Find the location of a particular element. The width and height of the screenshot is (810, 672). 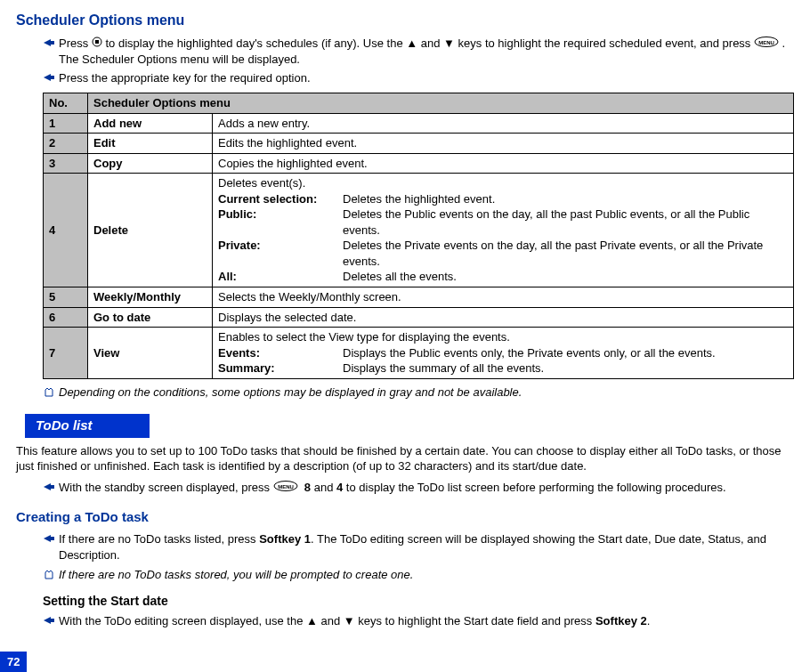

cell-name: Weekly/Monthly is located at coordinates (150, 297).